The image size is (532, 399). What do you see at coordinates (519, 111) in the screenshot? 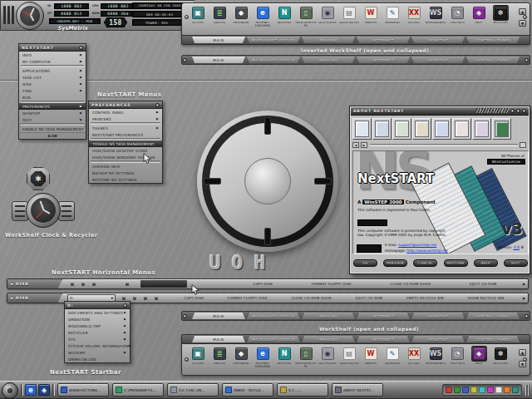
I see `maximize-button` at bounding box center [519, 111].